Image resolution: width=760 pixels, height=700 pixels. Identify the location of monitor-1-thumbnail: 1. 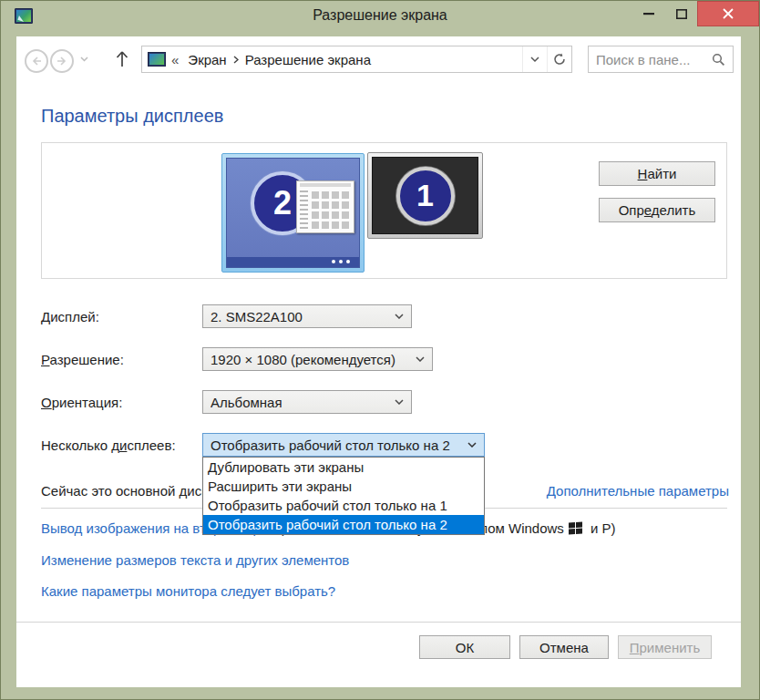
(425, 195).